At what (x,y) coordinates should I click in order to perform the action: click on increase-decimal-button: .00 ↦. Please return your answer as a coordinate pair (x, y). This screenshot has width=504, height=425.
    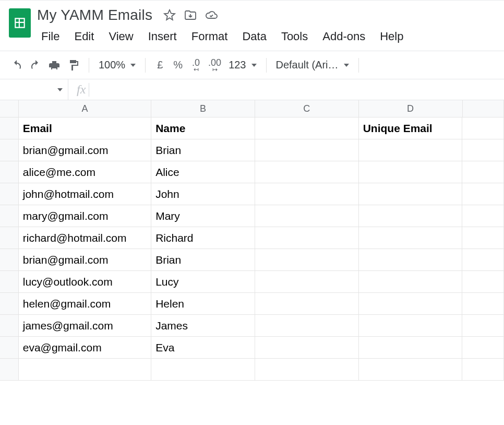
    Looking at the image, I should click on (215, 65).